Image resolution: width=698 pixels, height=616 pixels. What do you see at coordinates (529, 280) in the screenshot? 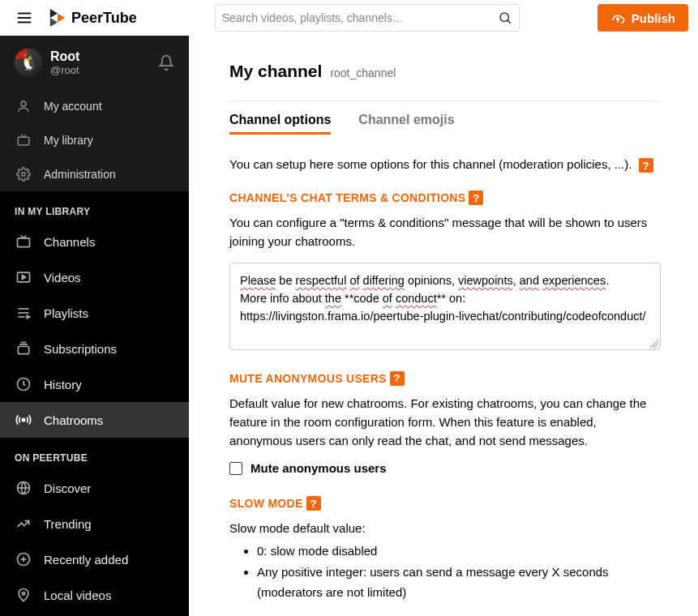
I see `text-token: and` at bounding box center [529, 280].